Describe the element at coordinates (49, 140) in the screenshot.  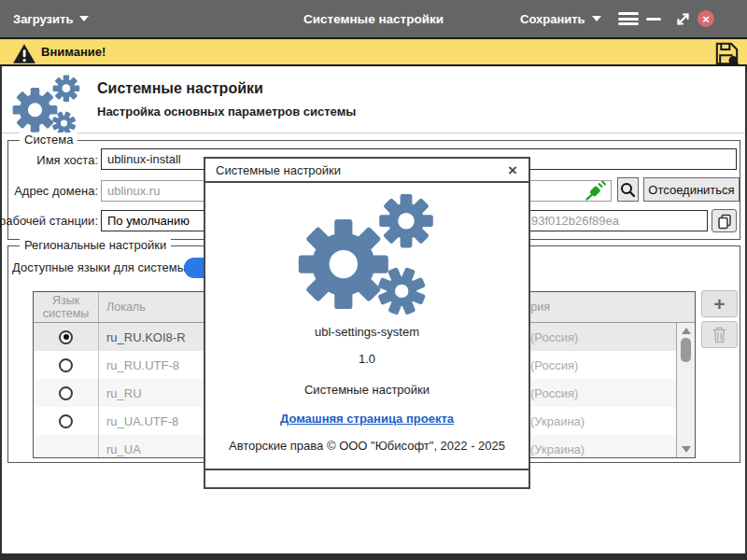
I see `system-legend: Система` at that location.